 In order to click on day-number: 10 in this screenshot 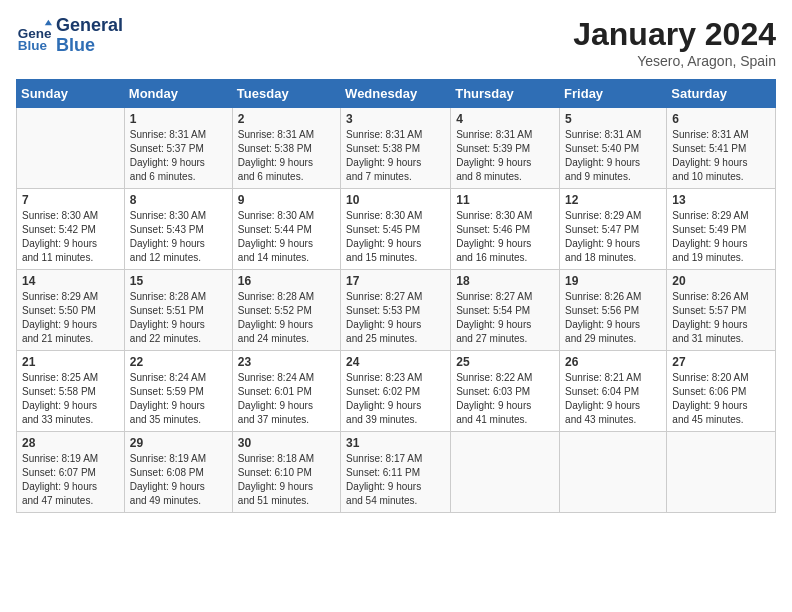, I will do `click(396, 200)`.